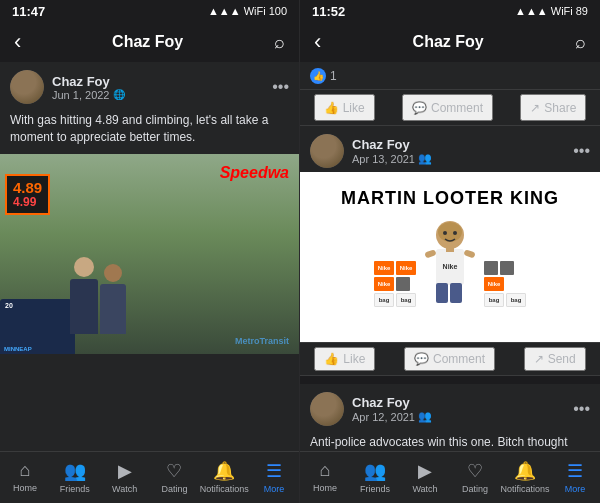 Image resolution: width=600 pixels, height=503 pixels. What do you see at coordinates (224, 477) in the screenshot?
I see `nav-notifications: 🔔 Notifications` at bounding box center [224, 477].